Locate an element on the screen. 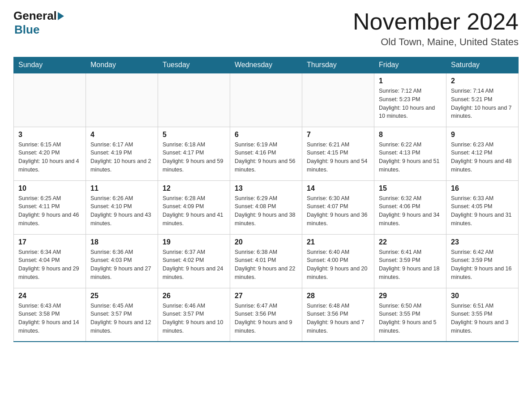  col-saturday: Saturday is located at coordinates (483, 65).